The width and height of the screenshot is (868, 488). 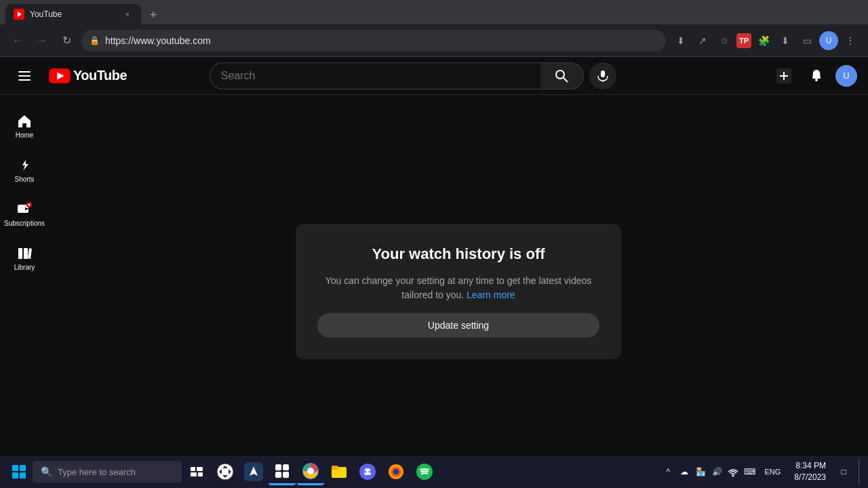 What do you see at coordinates (66, 41) in the screenshot?
I see `refresh-button: ↻` at bounding box center [66, 41].